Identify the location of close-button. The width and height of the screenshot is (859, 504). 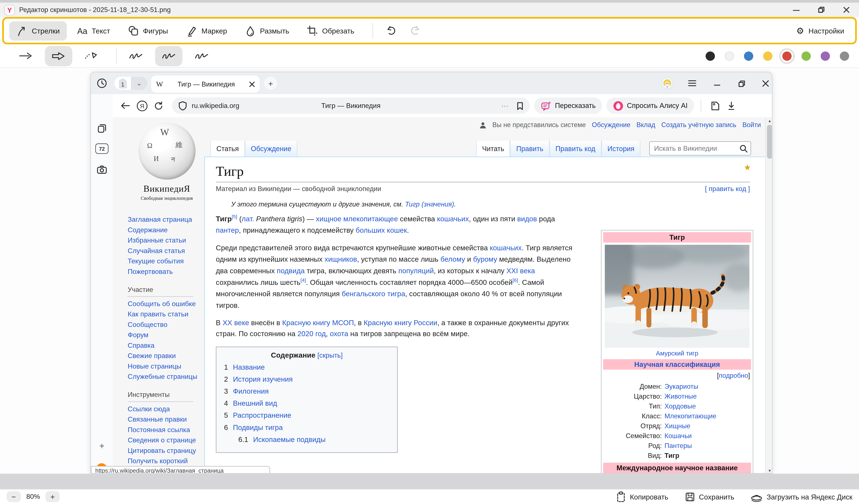
(846, 10).